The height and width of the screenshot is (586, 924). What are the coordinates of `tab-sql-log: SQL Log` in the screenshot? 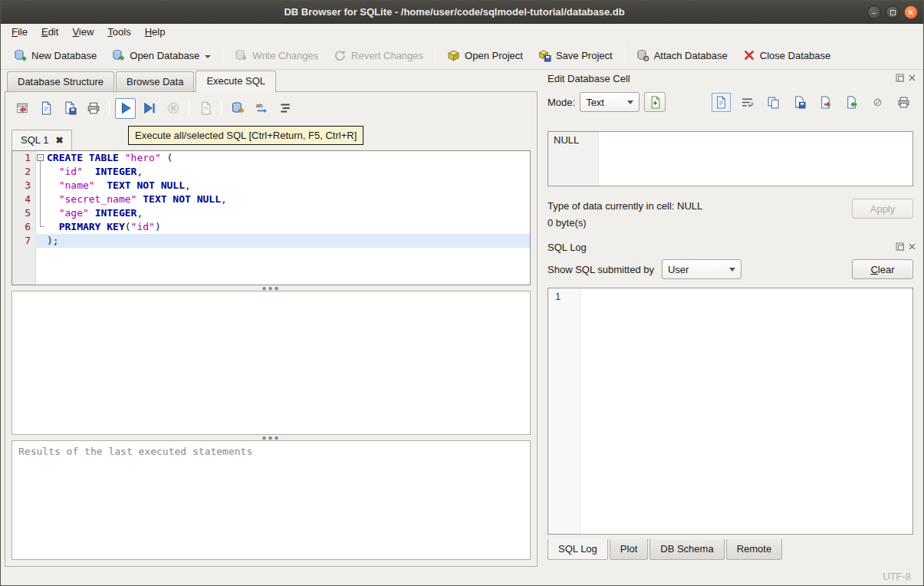 It's located at (578, 549).